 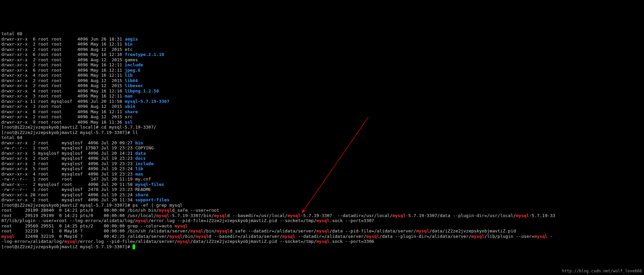 What do you see at coordinates (130, 107) in the screenshot?
I see `file-name: sbin` at bounding box center [130, 107].